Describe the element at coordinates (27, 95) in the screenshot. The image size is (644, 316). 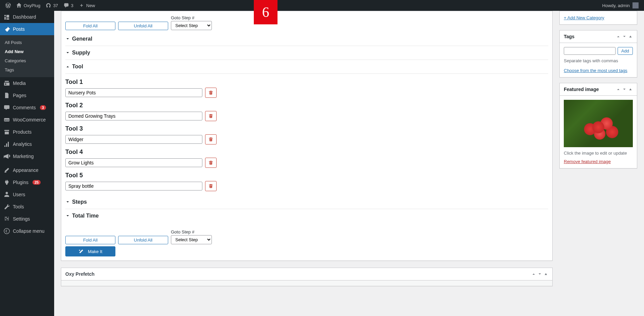
I see `sidebar-item-pages: Pages` at that location.